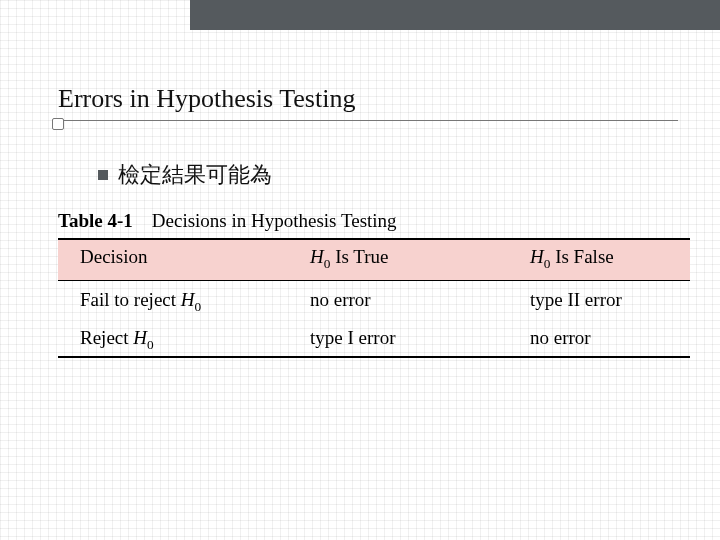 The height and width of the screenshot is (540, 720). I want to click on table-header-row: Decision H0 Is True H0 Is False, so click(374, 260).